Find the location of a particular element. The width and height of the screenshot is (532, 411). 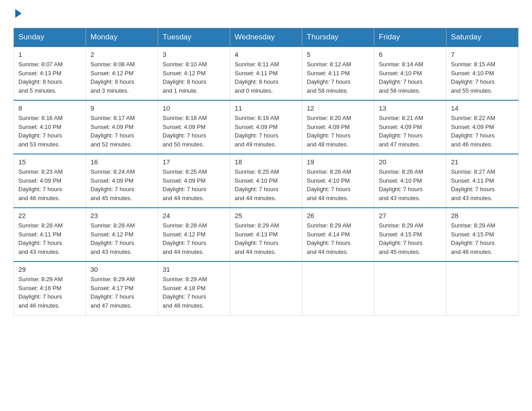

calendar-cell: 11 Sunrise: 8:19 AMSunset: 4:09 PMDaylig… is located at coordinates (266, 127).